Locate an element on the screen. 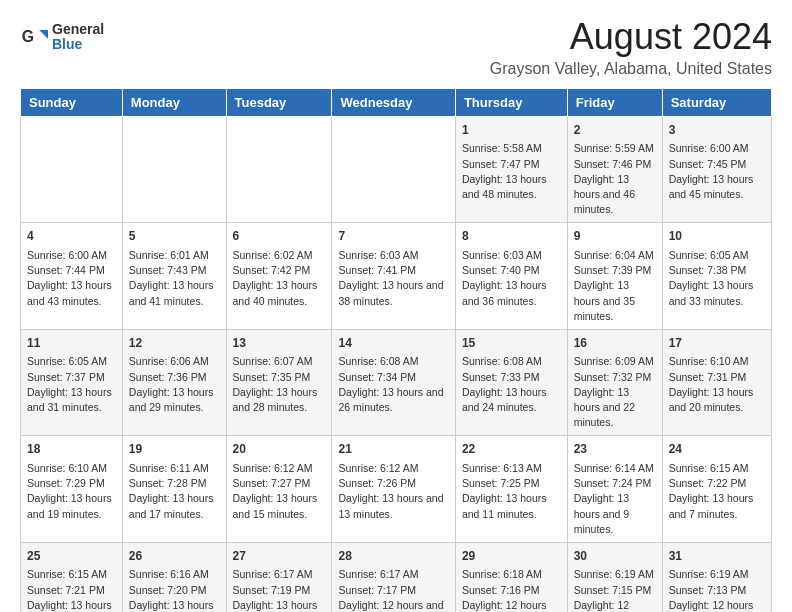  day-number: 16 is located at coordinates (615, 344).